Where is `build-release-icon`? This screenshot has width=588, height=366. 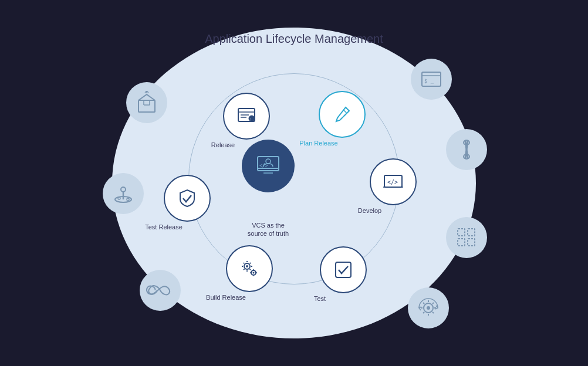
build-release-icon is located at coordinates (249, 269).